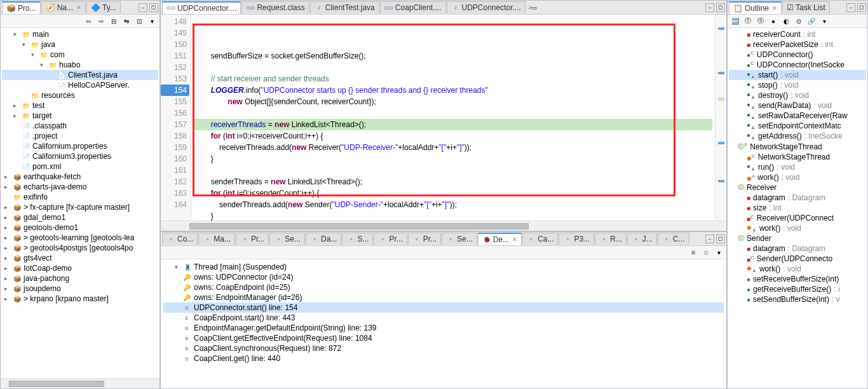 The width and height of the screenshot is (868, 389). What do you see at coordinates (444, 297) in the screenshot?
I see `stack-frame: 🔑owns: EndpointManager (id=26)` at bounding box center [444, 297].